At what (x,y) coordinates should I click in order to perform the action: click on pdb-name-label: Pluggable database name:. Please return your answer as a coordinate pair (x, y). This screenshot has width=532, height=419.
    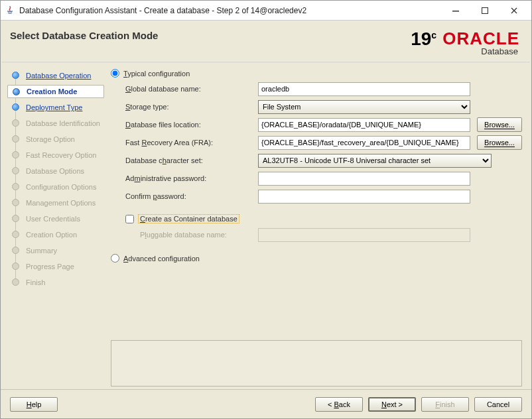
    Looking at the image, I should click on (199, 235).